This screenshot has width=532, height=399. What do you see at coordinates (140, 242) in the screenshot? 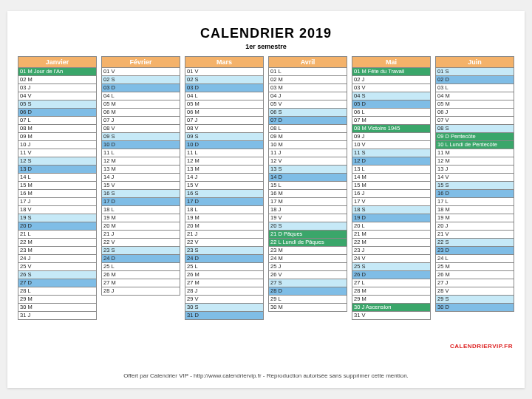
I see `day-cell: 22 V` at bounding box center [140, 242].